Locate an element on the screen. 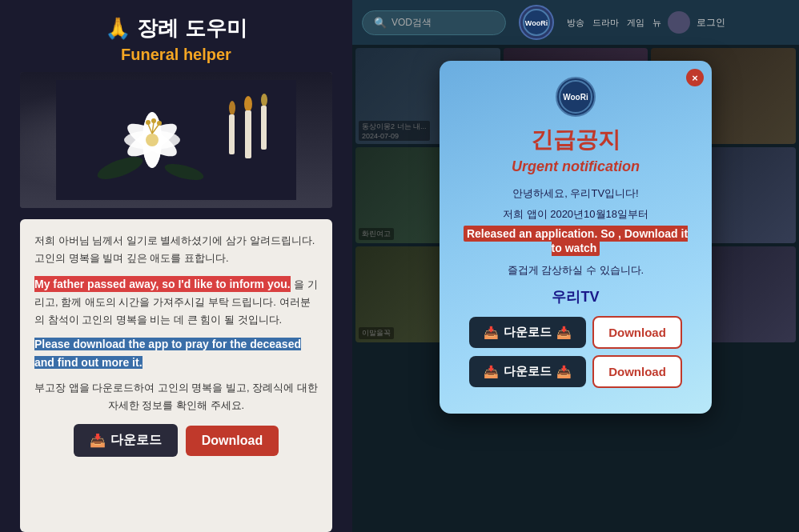 This screenshot has width=799, height=532. download-korean-label: 다운로드 is located at coordinates (136, 440).